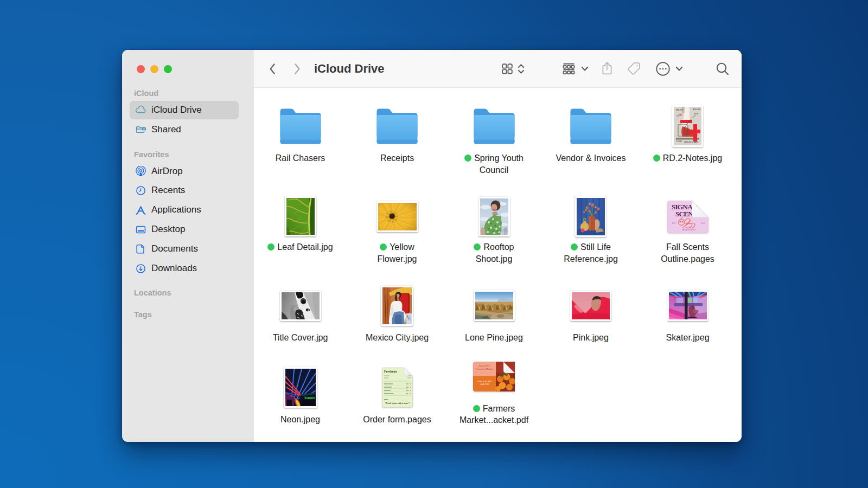 The width and height of the screenshot is (868, 488). Describe the element at coordinates (691, 142) in the screenshot. I see `svg-text: SOLD = MIX` at that location.